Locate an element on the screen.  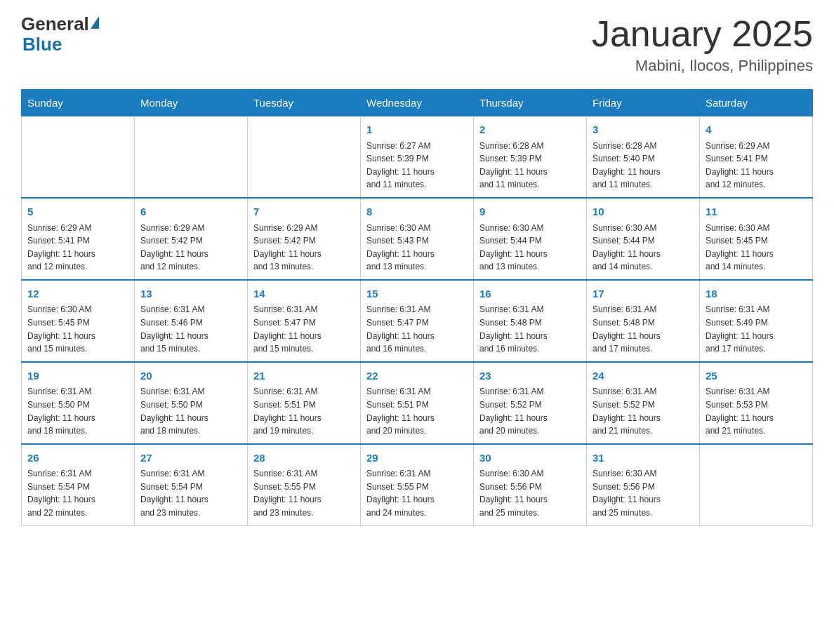
page-header: General Blue January 2025 Mabini, Ilocos… is located at coordinates (417, 45).